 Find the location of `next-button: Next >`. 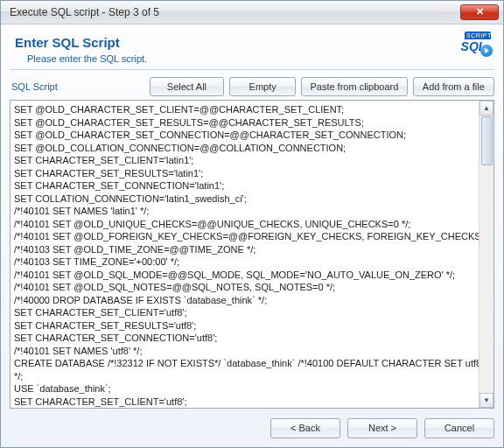

next-button: Next > is located at coordinates (382, 429).